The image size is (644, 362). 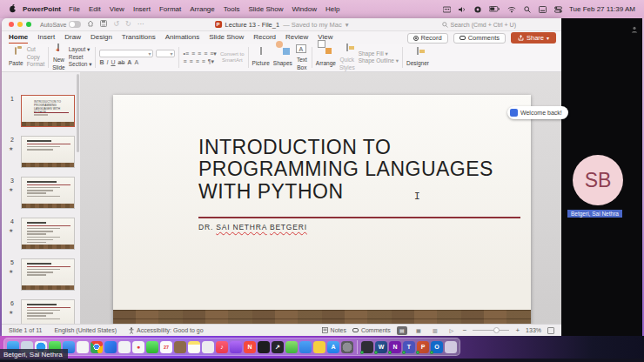 I want to click on menu-item-insert: Insert, so click(x=142, y=9).